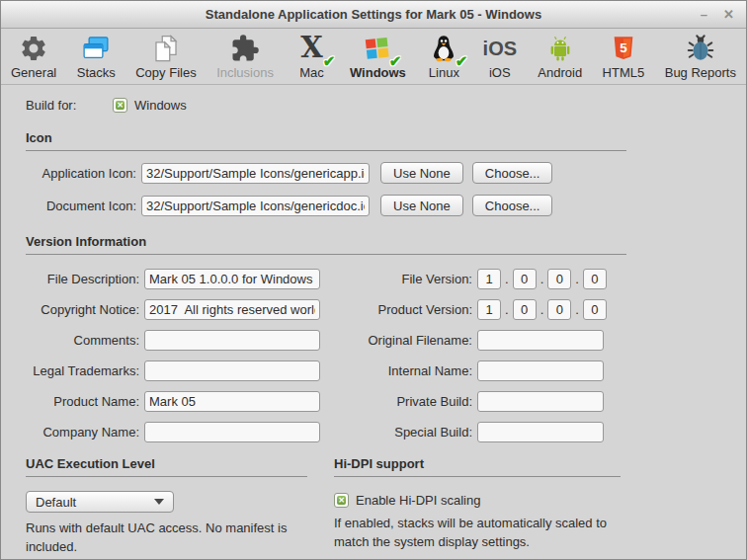 The height and width of the screenshot is (560, 747). I want to click on tab-linux: ✔ Linux, so click(444, 55).